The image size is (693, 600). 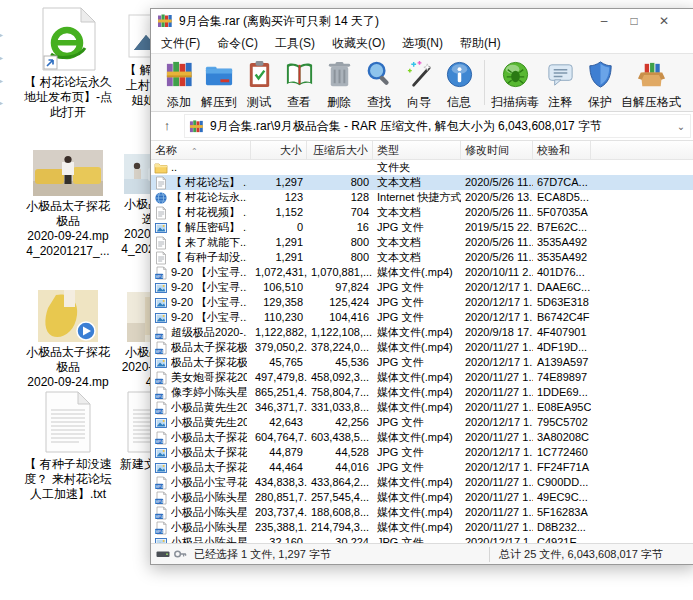 What do you see at coordinates (180, 44) in the screenshot?
I see `menu-item-0: 文件(F)` at bounding box center [180, 44].